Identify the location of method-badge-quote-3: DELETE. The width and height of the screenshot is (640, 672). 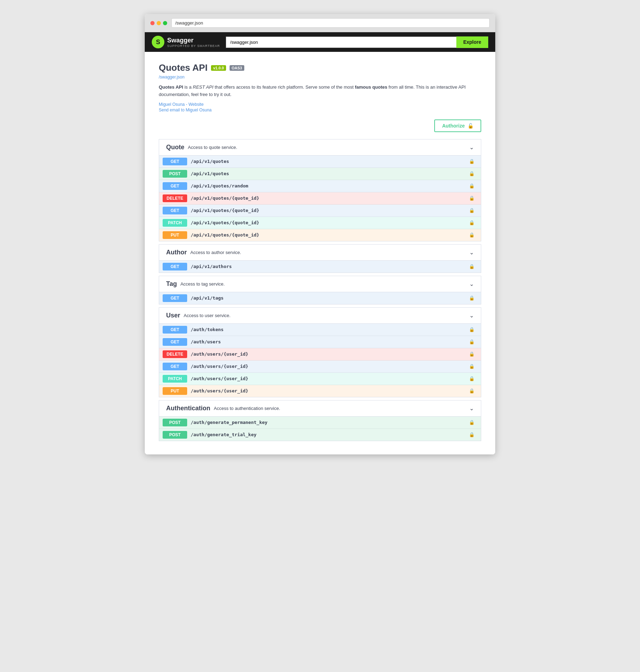
(175, 198).